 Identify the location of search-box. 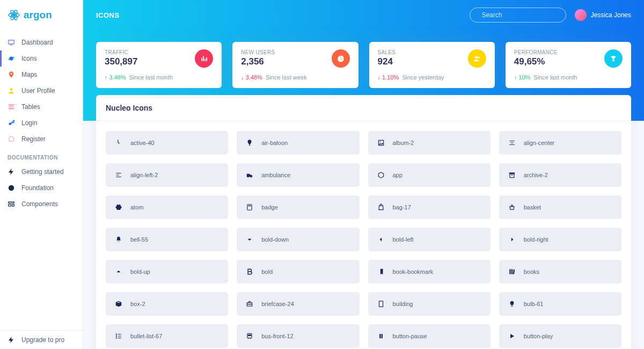
(518, 15).